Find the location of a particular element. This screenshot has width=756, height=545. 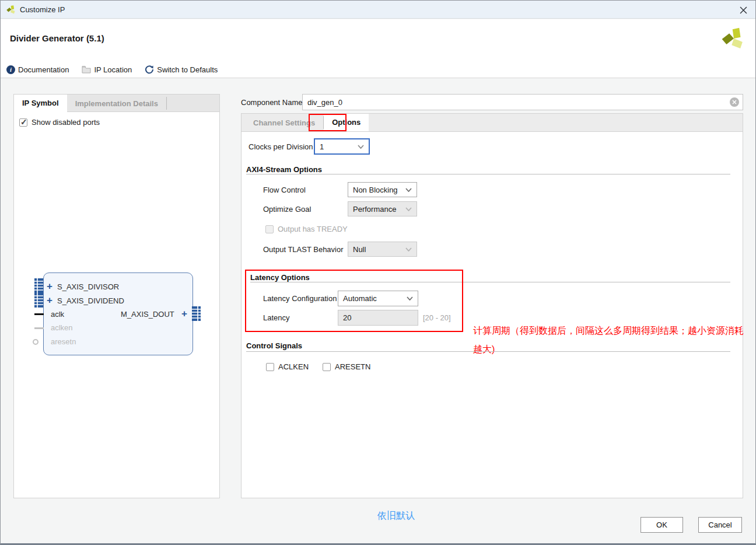

port-aclk: aclk is located at coordinates (57, 314).